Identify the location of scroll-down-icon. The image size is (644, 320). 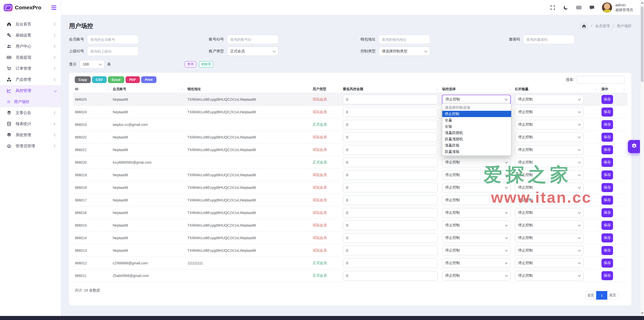
(642, 313).